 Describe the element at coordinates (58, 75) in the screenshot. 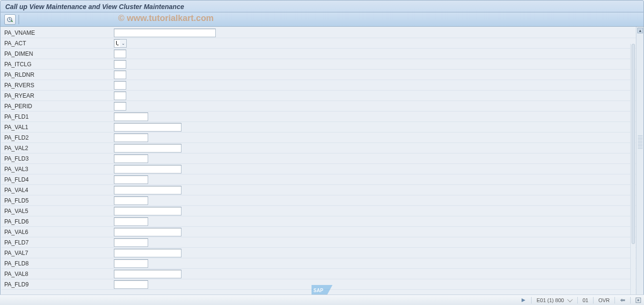

I see `param-label: PA_RLDNR` at that location.